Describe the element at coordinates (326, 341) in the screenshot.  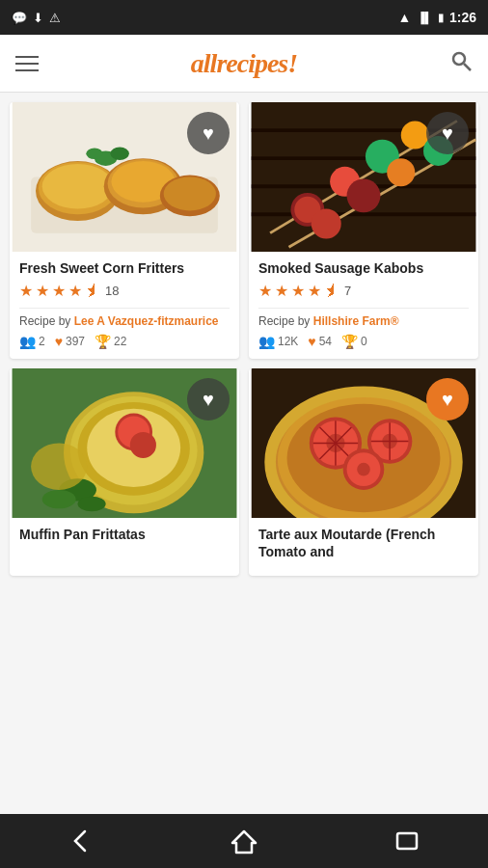
I see `likes-count-k: 54` at that location.